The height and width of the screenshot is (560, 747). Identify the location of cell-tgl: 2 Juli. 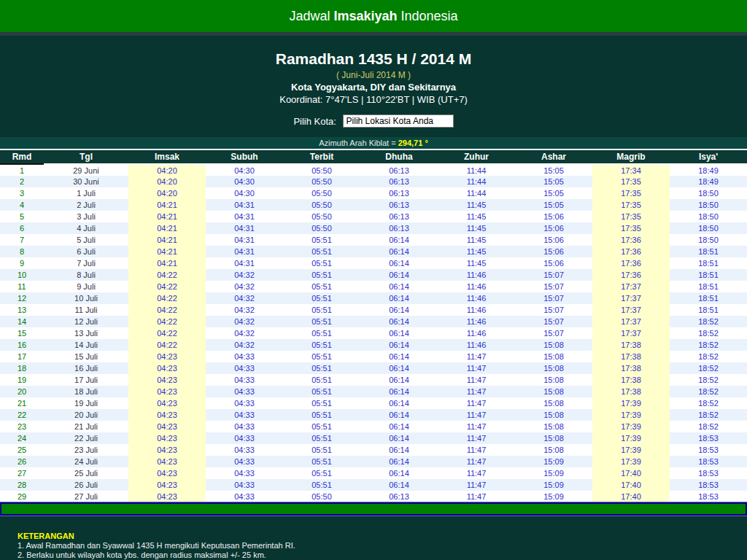
(86, 205).